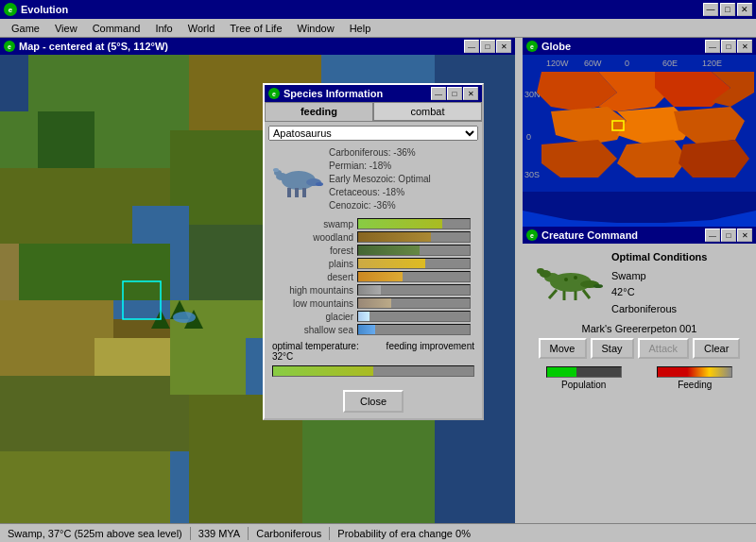 This screenshot has width=756, height=542. What do you see at coordinates (311, 291) in the screenshot?
I see `habitat-label-high-mountains: high mountains` at bounding box center [311, 291].